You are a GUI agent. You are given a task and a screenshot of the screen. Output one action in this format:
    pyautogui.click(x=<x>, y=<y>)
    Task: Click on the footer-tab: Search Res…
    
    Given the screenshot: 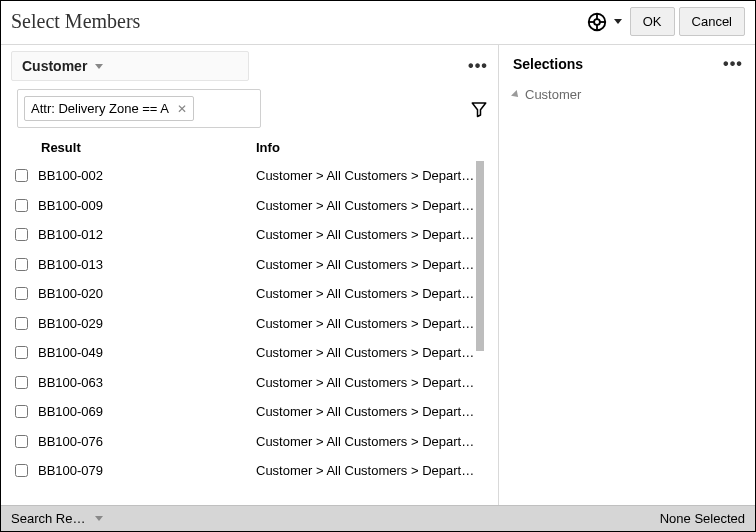 What is the action you would take?
    pyautogui.click(x=254, y=518)
    